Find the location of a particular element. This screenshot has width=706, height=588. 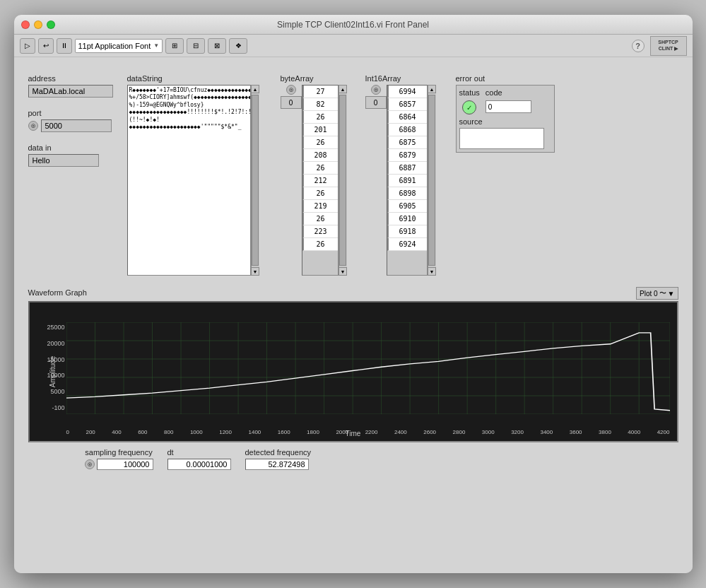

byte-array-label: byteArray is located at coordinates (297, 78).